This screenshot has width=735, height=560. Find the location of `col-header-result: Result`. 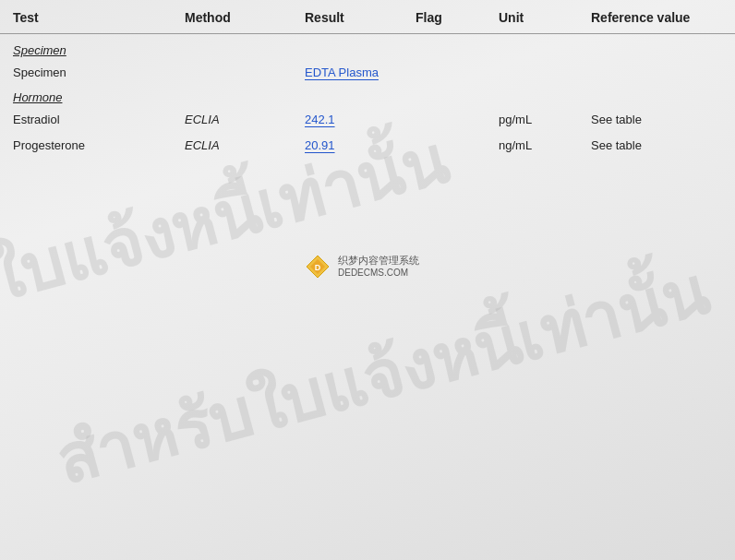

col-header-result: Result is located at coordinates (325, 18).